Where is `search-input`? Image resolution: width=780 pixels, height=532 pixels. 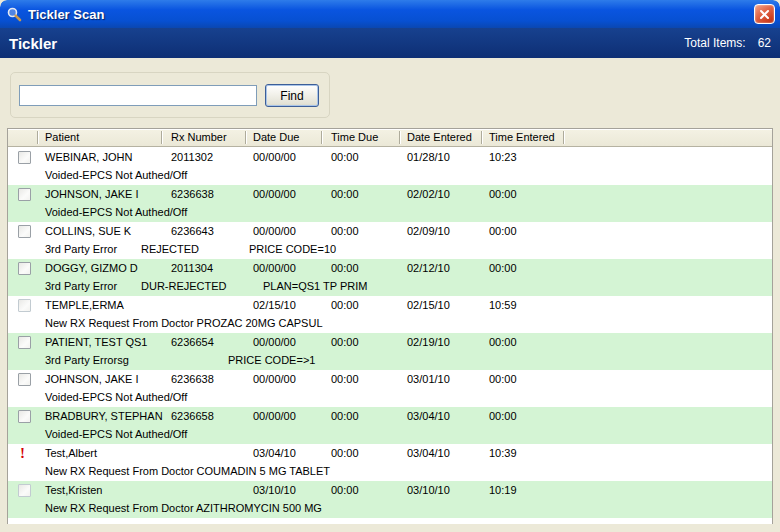
search-input is located at coordinates (138, 96).